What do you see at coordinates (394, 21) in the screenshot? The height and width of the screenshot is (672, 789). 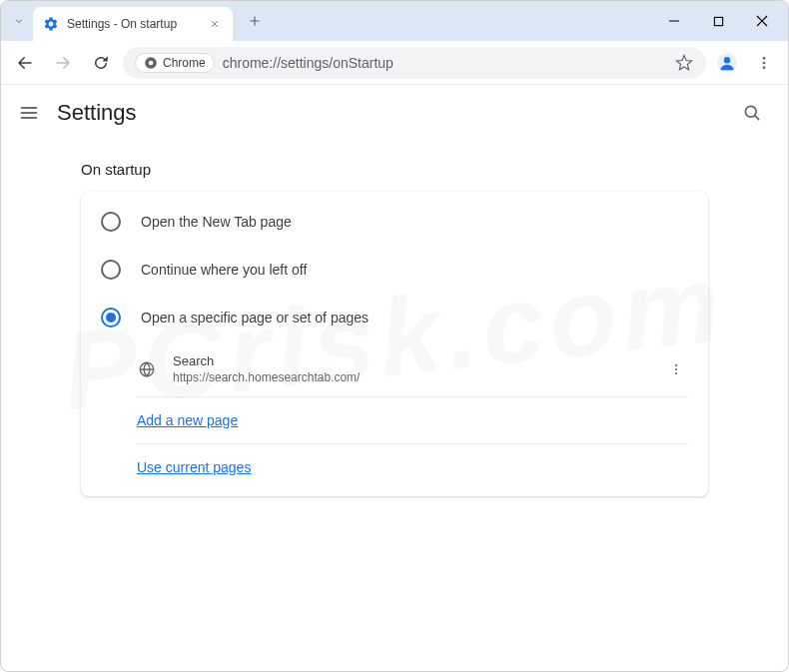 I see `titlebar: Settings - On startup` at bounding box center [394, 21].